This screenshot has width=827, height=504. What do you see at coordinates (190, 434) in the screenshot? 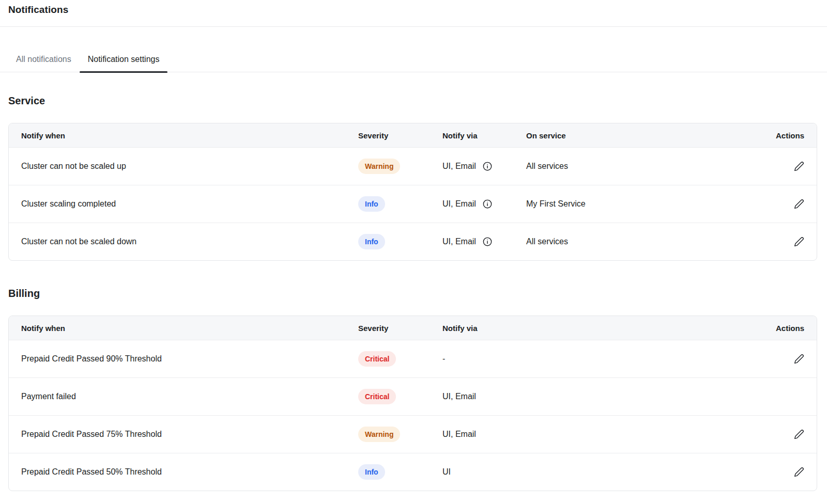
I see `notify-when-cell: Prepaid Credit Passed 75% Threshold` at bounding box center [190, 434].